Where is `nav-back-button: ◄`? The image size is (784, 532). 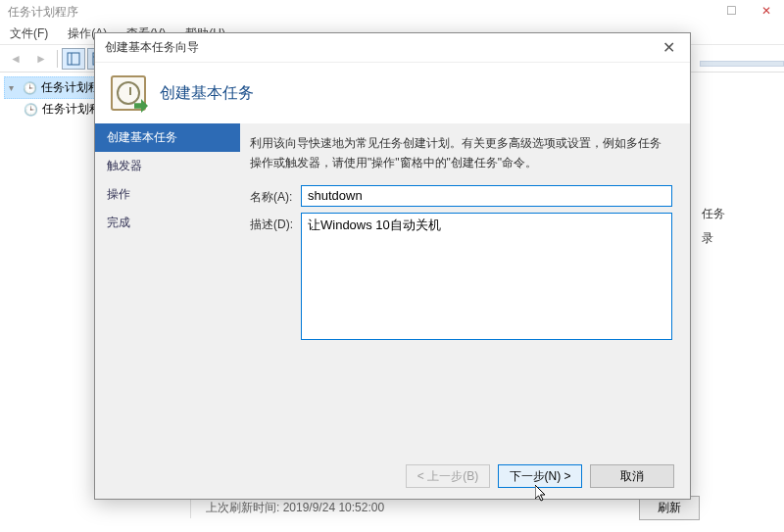
nav-back-button: ◄ is located at coordinates (16, 59).